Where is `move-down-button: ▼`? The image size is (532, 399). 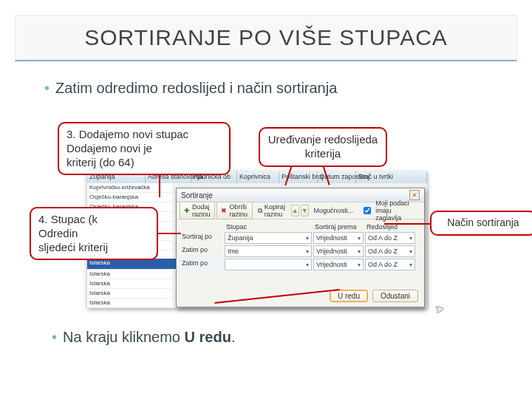 move-down-button: ▼ is located at coordinates (304, 211).